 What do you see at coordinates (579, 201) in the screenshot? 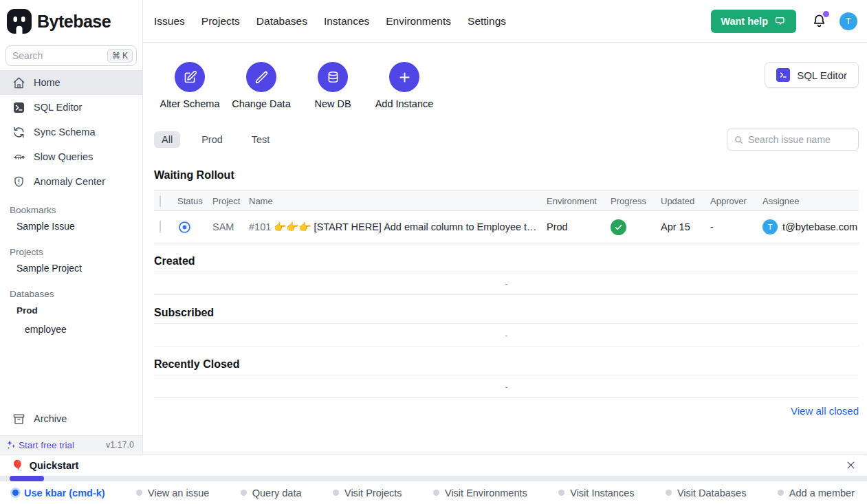
I see `column-header-environment: Environment` at bounding box center [579, 201].